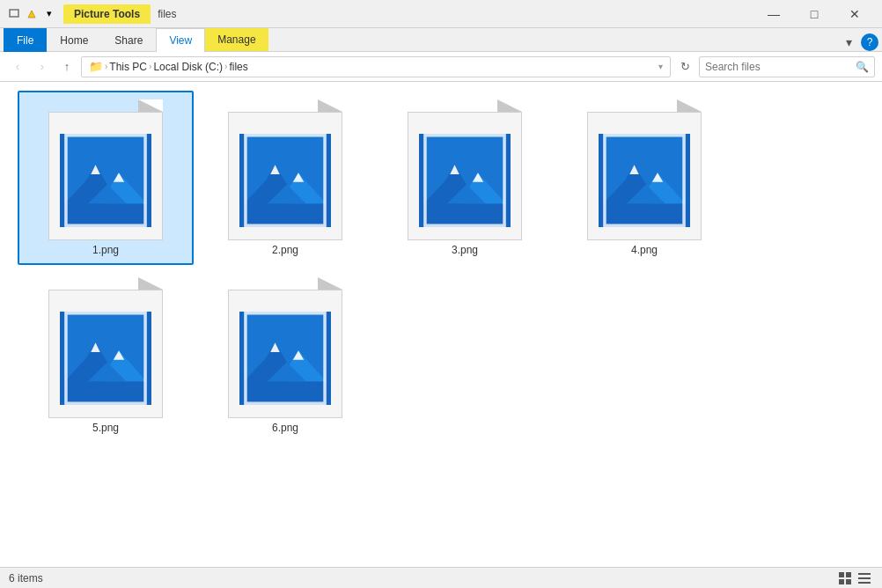 This screenshot has height=588, width=882. What do you see at coordinates (870, 42) in the screenshot?
I see `help-button: ?` at bounding box center [870, 42].